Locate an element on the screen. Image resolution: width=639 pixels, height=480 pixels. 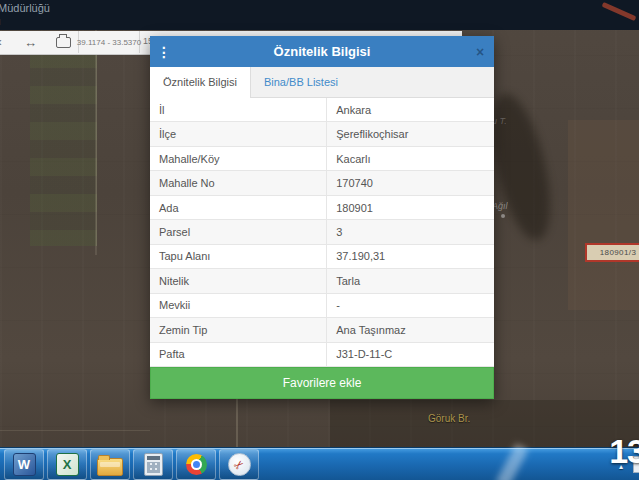
taskbar-snipping-button: ✂ is located at coordinates (239, 464).